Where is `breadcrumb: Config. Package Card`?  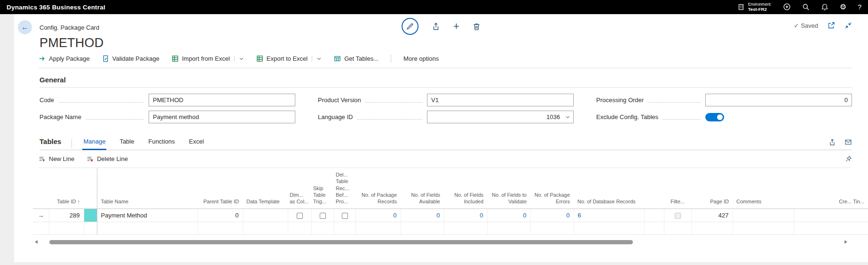
breadcrumb: Config. Package Card is located at coordinates (70, 27).